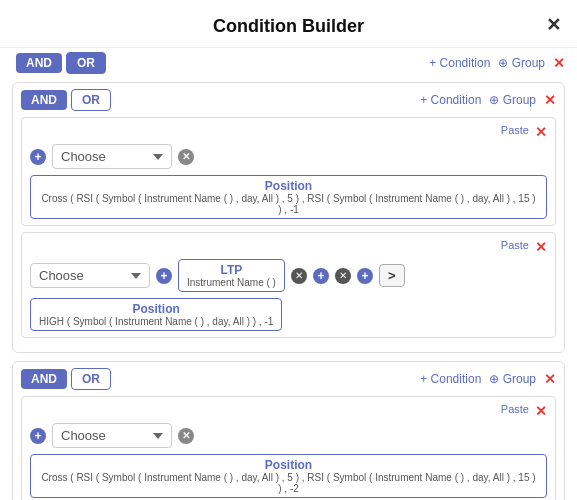 This screenshot has width=577, height=500. I want to click on condition-1-add-icon: +, so click(38, 157).